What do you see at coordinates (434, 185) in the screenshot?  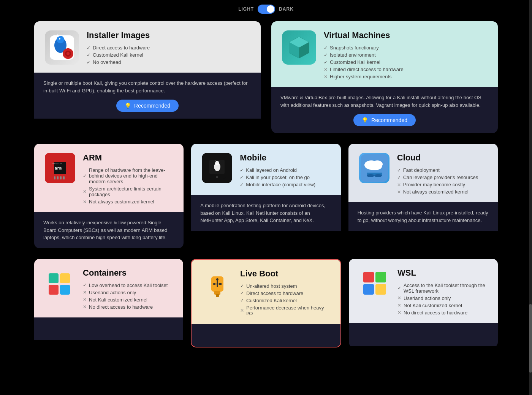 I see `feature-text: Provider may become costly` at bounding box center [434, 185].